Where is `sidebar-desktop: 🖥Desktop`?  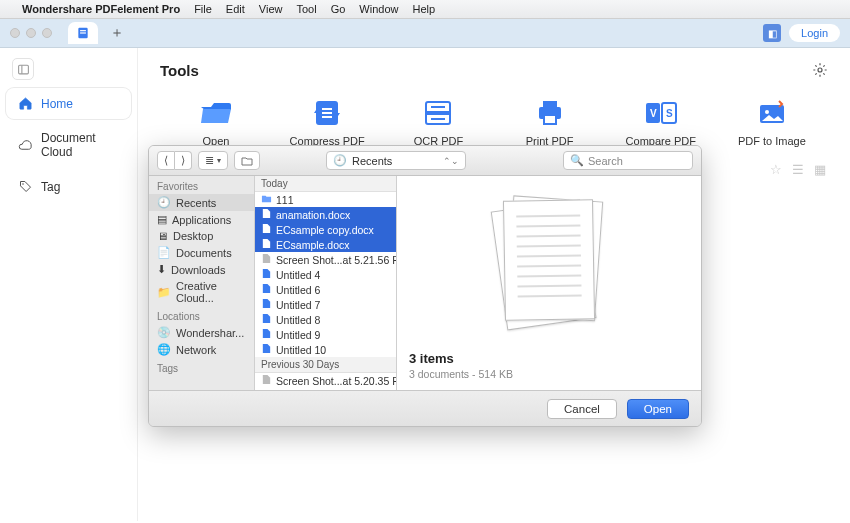
sidebar-desktop: 🖥Desktop is located at coordinates (202, 236).